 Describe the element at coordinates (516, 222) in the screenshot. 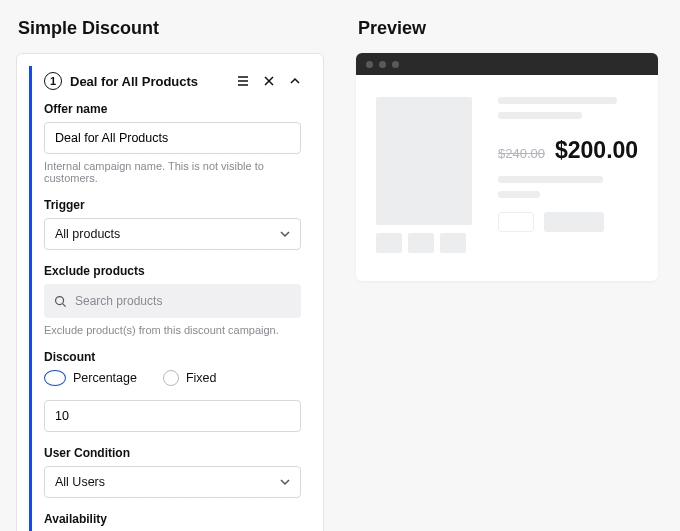

I see `preview-qty-placeholder` at that location.